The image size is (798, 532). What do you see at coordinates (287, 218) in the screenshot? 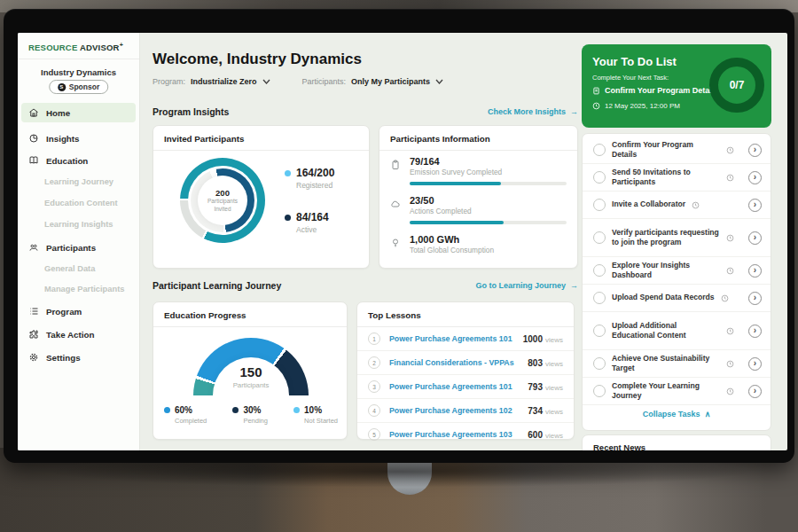
I see `active-dot` at bounding box center [287, 218].